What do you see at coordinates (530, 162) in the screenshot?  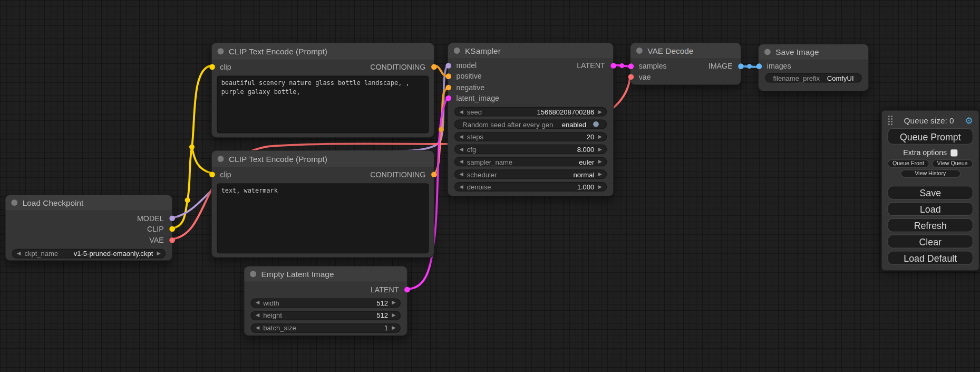 I see `widget-sampler-name: ◀ sampler_name euler ▶` at bounding box center [530, 162].